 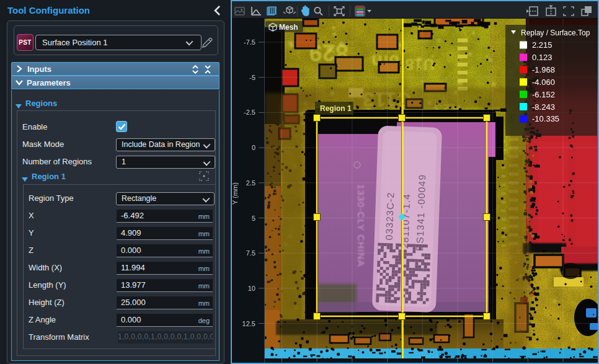 What do you see at coordinates (254, 148) in the screenshot?
I see `svg-text: 0` at bounding box center [254, 148].